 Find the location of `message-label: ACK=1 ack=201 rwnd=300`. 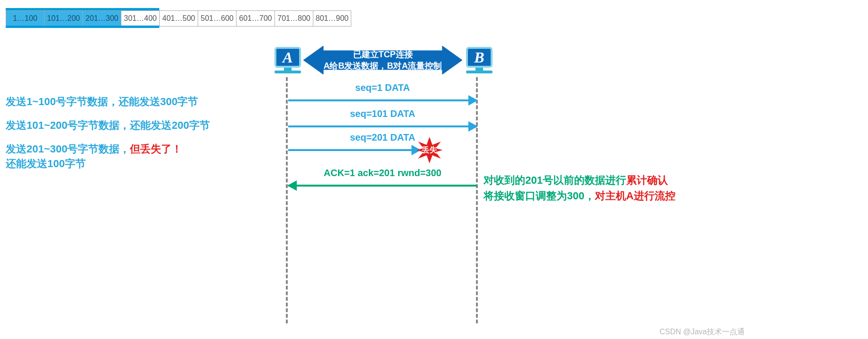

message-label: ACK=1 ack=201 rwnd=300 is located at coordinates (383, 173).